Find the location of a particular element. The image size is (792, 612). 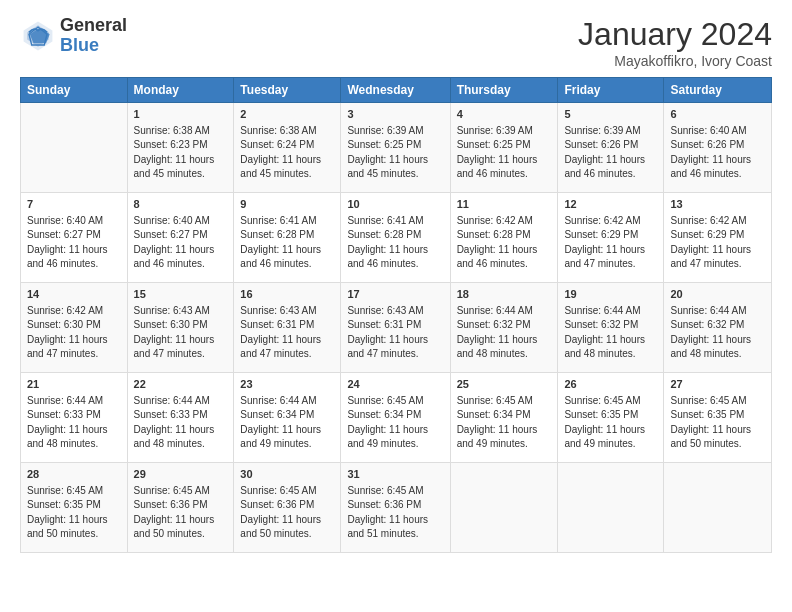

sunset-text: Sunset: 6:26 PM is located at coordinates (610, 146).